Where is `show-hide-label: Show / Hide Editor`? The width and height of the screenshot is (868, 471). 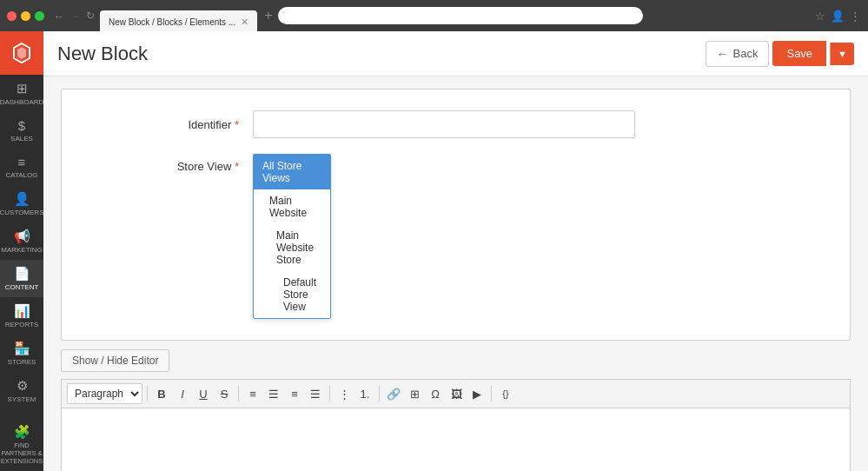
show-hide-label: Show / Hide Editor is located at coordinates (115, 361).